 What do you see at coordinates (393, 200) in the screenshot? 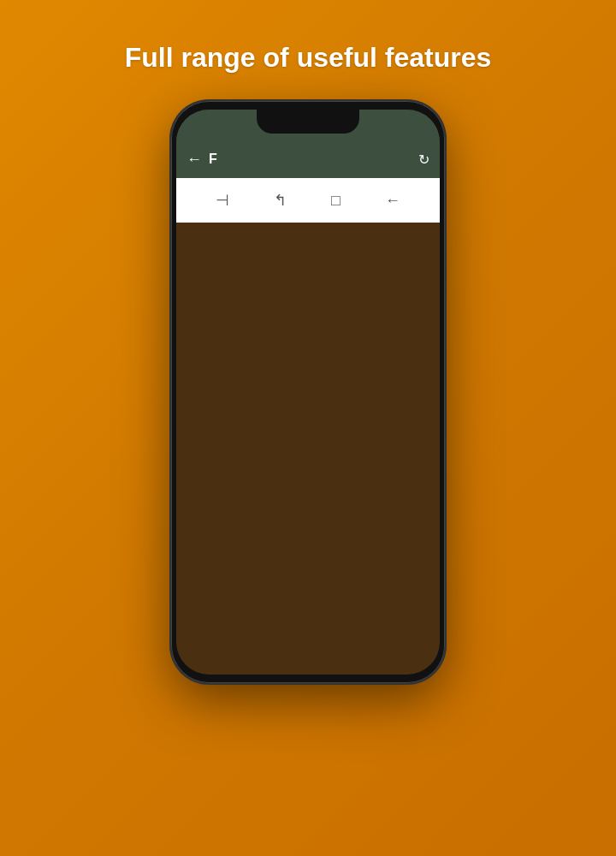
I see `nav-back-icon: ←` at bounding box center [393, 200].